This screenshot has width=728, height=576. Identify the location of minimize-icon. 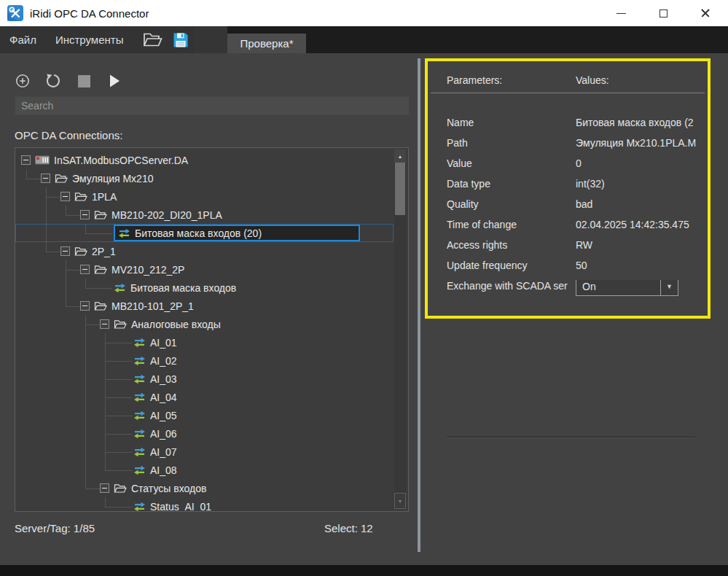
(621, 13).